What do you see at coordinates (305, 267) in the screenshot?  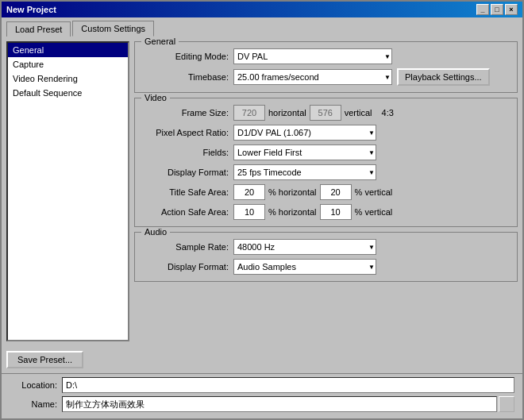 I see `audio-display-format-dropdown-wrap: Audio Samples Milliseconds` at bounding box center [305, 267].